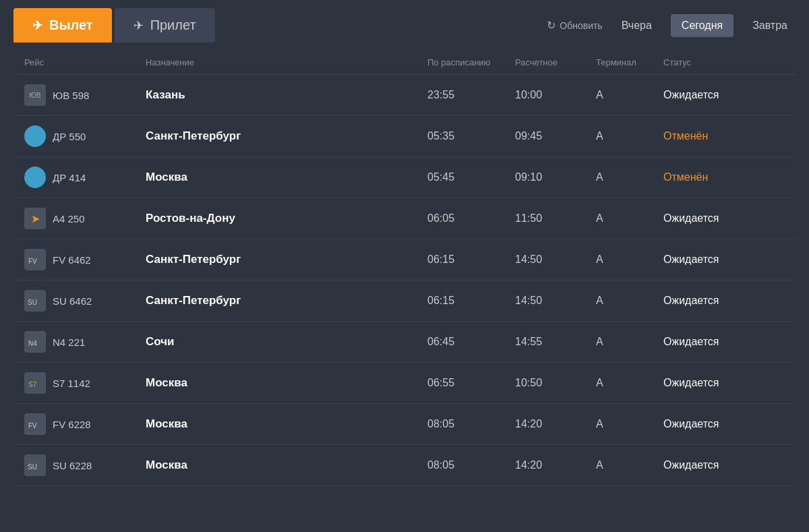 The image size is (809, 532). What do you see at coordinates (72, 465) in the screenshot?
I see `flight-code: SU 6228` at bounding box center [72, 465].